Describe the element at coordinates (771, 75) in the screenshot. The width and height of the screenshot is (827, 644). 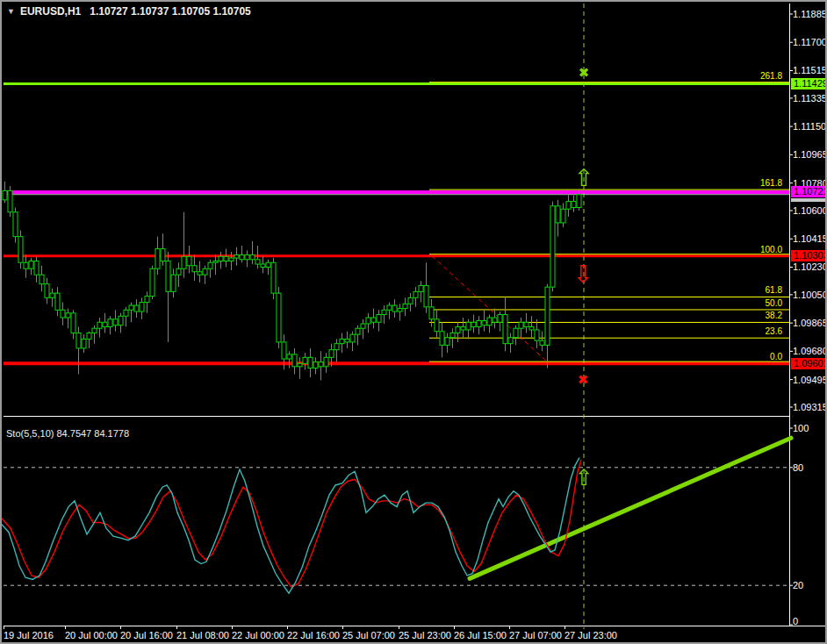
I see `fib-level-label: 261.8` at that location.